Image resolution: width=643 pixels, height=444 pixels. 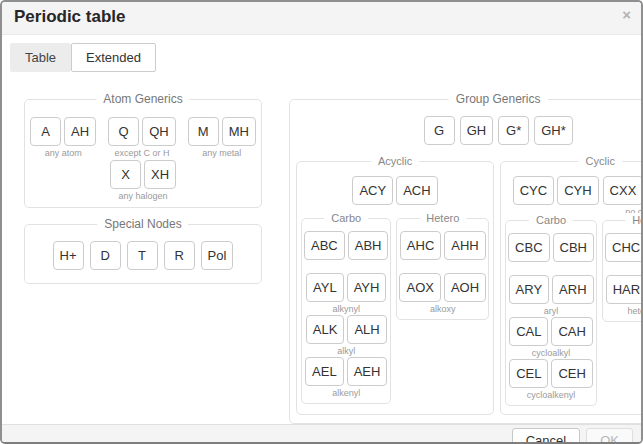 What do you see at coordinates (624, 290) in the screenshot?
I see `element-button-har: HAR` at bounding box center [624, 290].